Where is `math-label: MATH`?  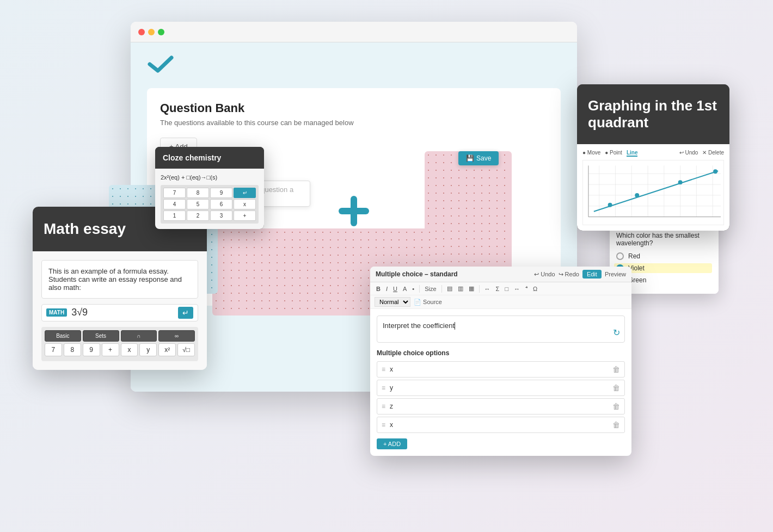 math-label: MATH is located at coordinates (57, 312).